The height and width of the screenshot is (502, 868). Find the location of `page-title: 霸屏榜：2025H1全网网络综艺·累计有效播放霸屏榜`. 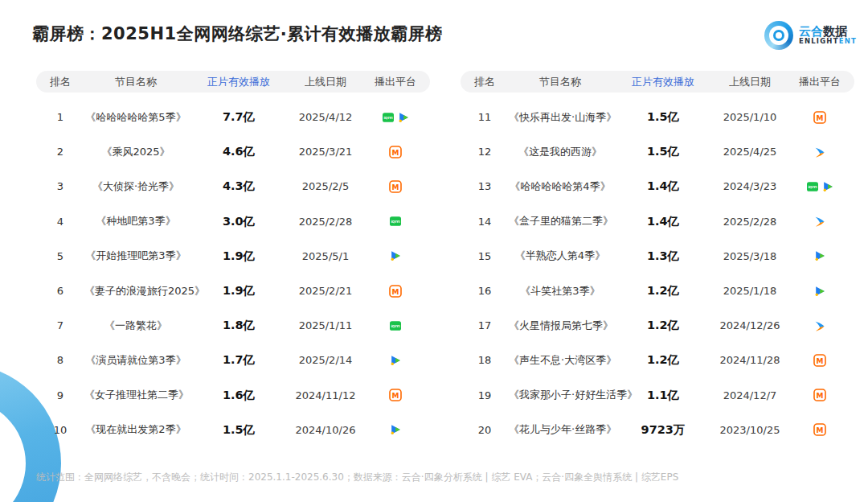

page-title: 霸屏榜：2025H1全网网络综艺·累计有效播放霸屏榜 is located at coordinates (238, 34).